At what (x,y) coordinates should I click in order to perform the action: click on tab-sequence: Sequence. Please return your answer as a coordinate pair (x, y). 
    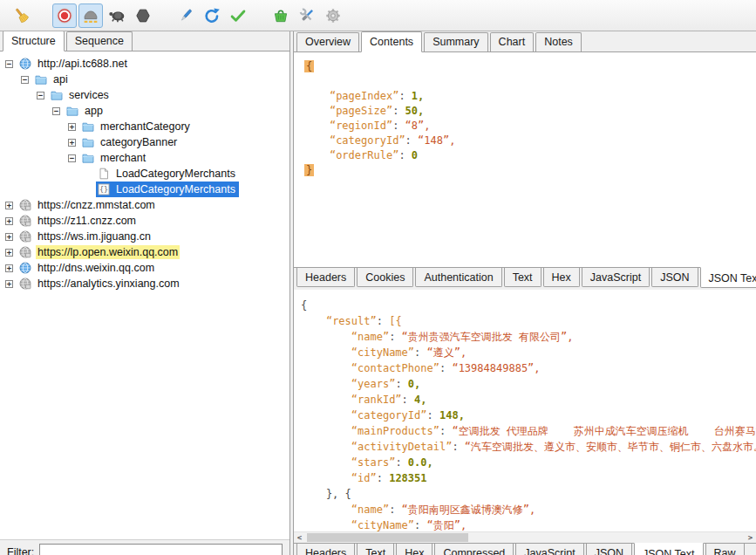
    Looking at the image, I should click on (99, 41).